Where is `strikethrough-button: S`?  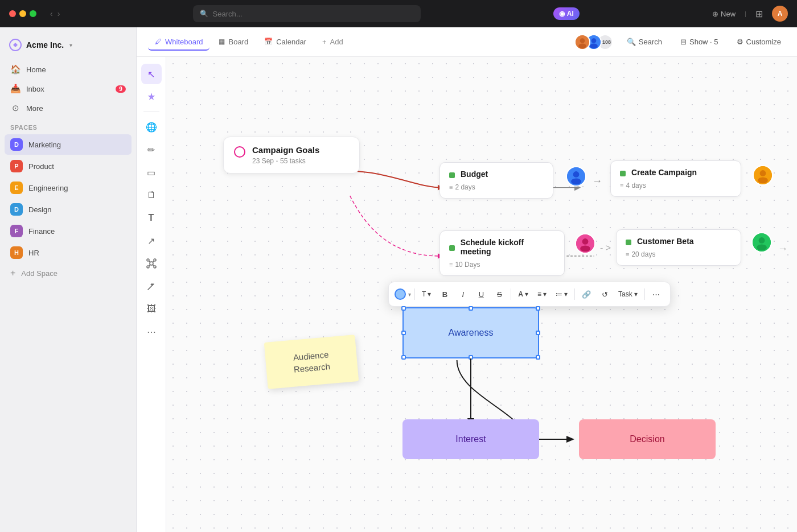
strikethrough-button: S is located at coordinates (499, 294).